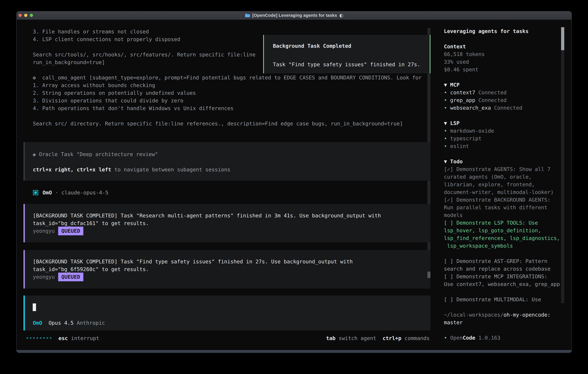 The height and width of the screenshot is (374, 588). Describe the element at coordinates (31, 15) in the screenshot. I see `zoom-button` at that location.